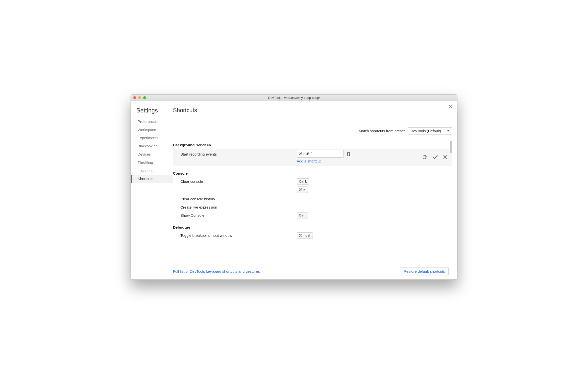 This screenshot has height=374, width=588. Describe the element at coordinates (235, 215) in the screenshot. I see `shortcut-label: Show Console` at that location.